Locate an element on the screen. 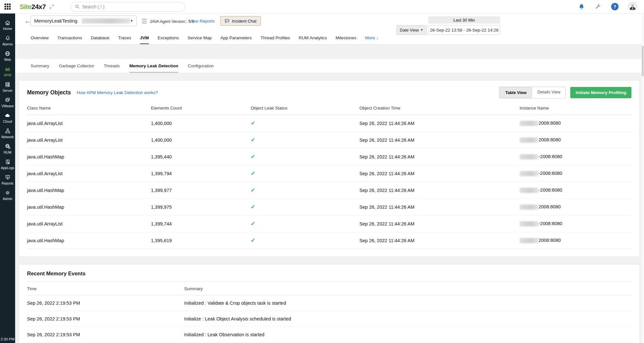  instance-name: -2008:8080 is located at coordinates (551, 173).